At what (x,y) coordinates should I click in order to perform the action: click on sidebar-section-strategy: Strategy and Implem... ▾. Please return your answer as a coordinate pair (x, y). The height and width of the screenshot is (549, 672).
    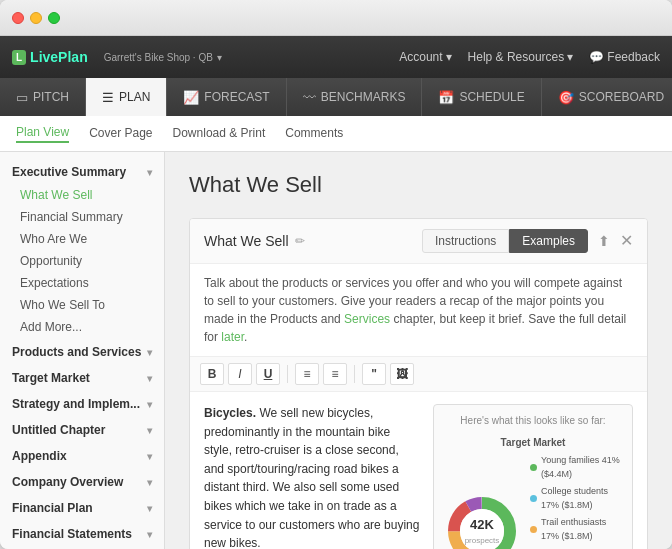
    Looking at the image, I should click on (82, 404).